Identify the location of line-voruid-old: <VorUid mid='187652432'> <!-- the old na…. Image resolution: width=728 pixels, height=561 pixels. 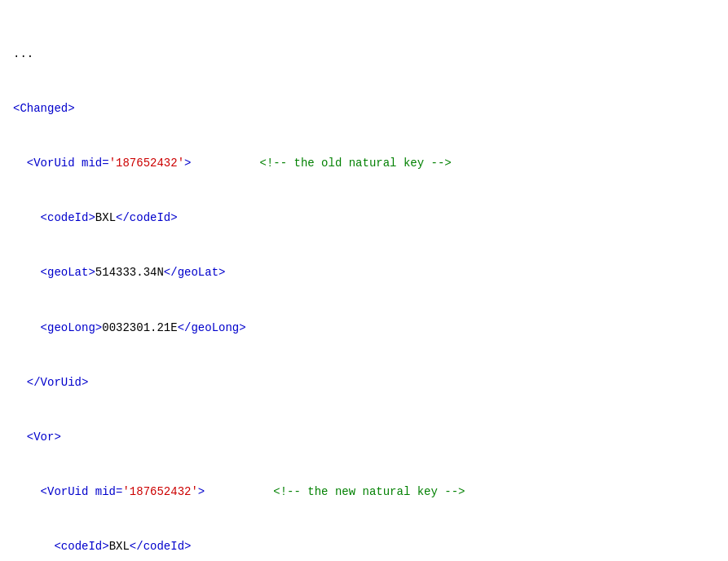
(364, 163).